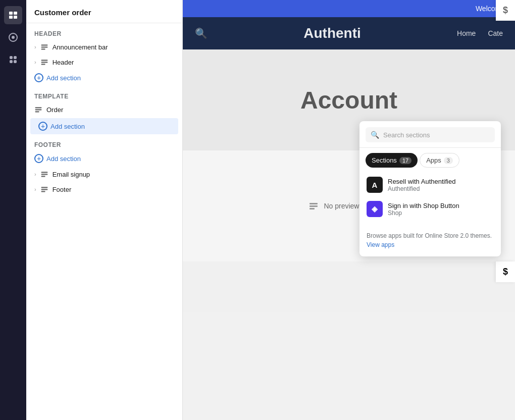  What do you see at coordinates (104, 126) in the screenshot?
I see `template-add-section-btn: + Add section` at bounding box center [104, 126].